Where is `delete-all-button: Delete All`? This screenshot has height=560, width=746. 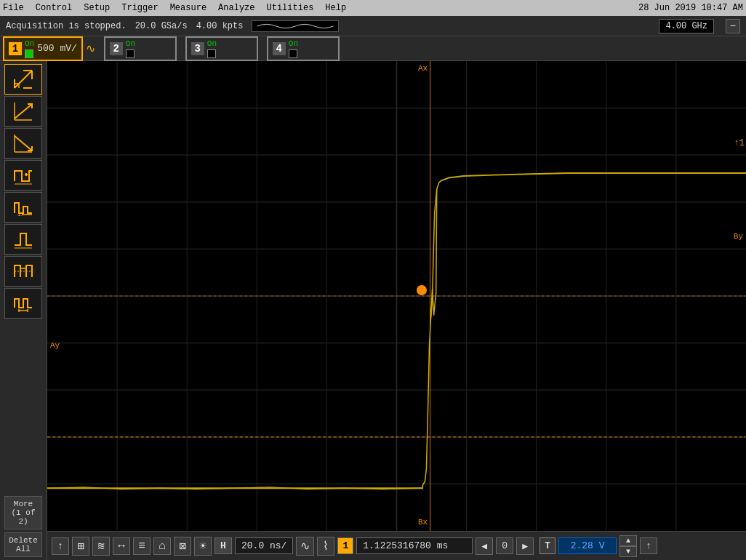 delete-all-button: Delete All is located at coordinates (23, 545).